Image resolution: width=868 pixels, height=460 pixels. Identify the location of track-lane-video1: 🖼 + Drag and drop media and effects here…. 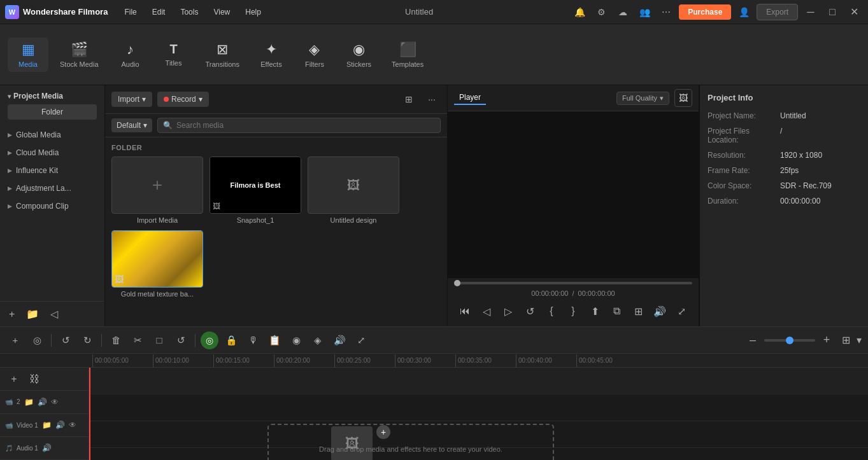
(479, 435).